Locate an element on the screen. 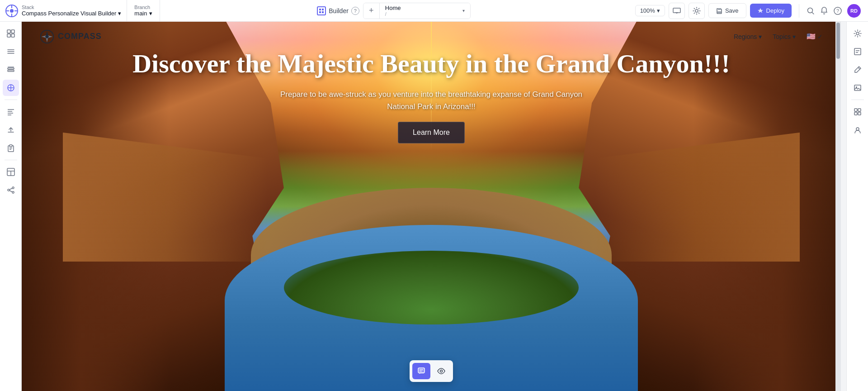  top-bar-icons: ? RD is located at coordinates (834, 11).